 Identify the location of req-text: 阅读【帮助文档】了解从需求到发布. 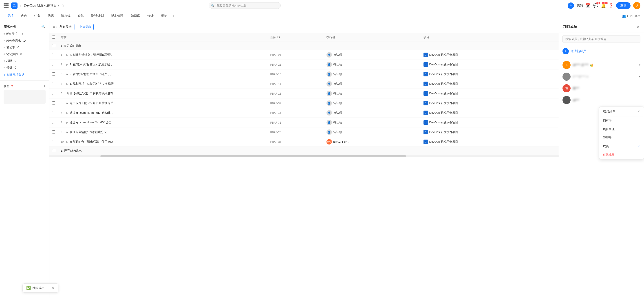
(90, 94).